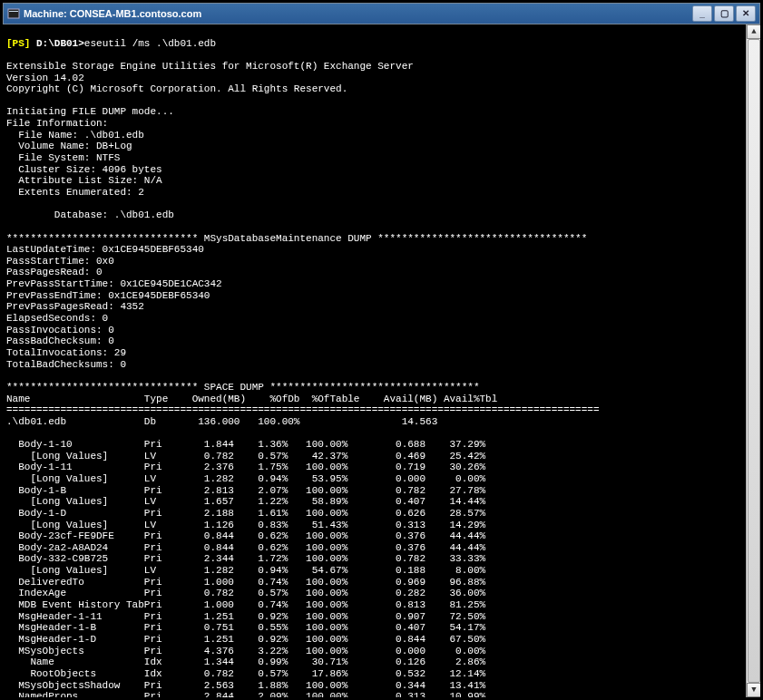  Describe the element at coordinates (210, 141) in the screenshot. I see `header-output: Extensible Storage Engine Utilities for …` at that location.